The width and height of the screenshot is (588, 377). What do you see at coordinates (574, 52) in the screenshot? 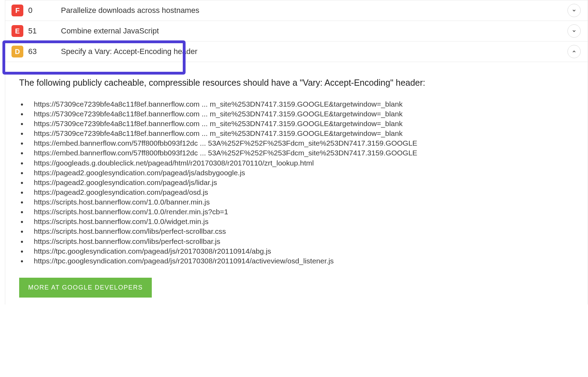
I see `collapse-toggle` at bounding box center [574, 52].